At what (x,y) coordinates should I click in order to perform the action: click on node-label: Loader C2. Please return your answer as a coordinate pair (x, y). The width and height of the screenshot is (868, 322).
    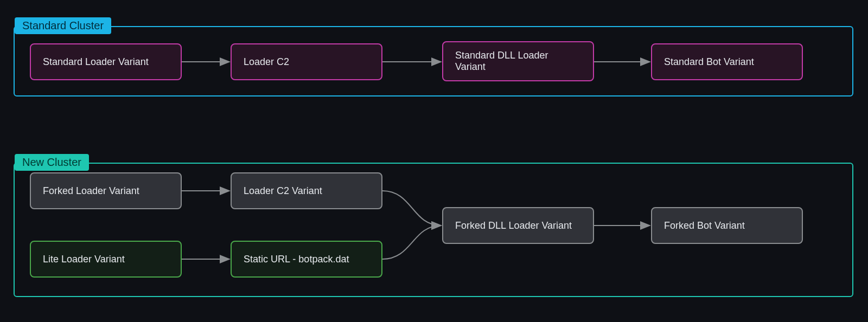
    Looking at the image, I should click on (266, 62).